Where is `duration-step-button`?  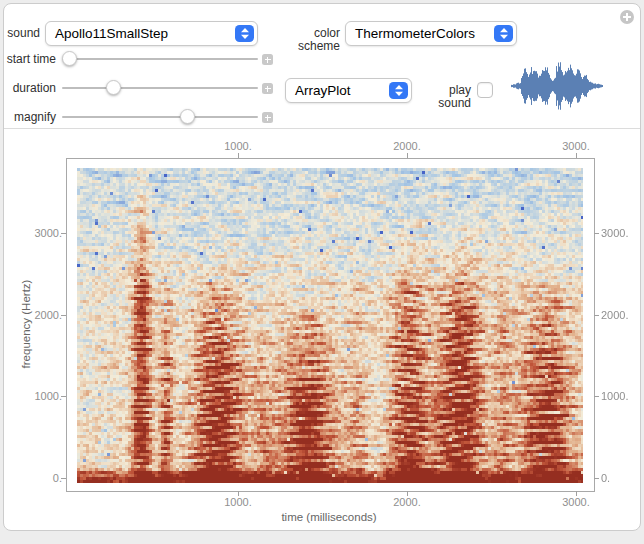
duration-step-button is located at coordinates (268, 88).